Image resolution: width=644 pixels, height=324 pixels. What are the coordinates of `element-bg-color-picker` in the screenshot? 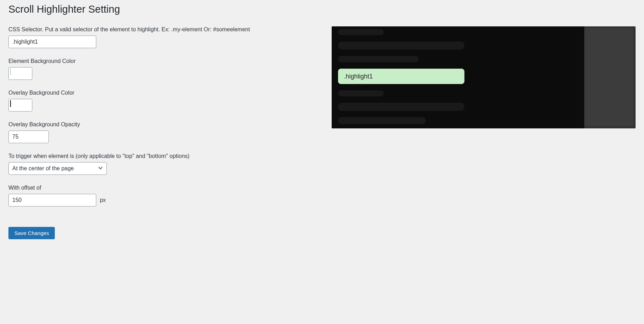 It's located at (20, 74).